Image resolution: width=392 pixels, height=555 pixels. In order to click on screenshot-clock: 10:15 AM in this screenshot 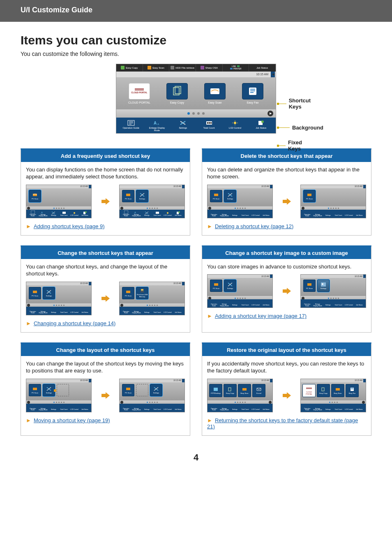, I will do `click(262, 74)`.